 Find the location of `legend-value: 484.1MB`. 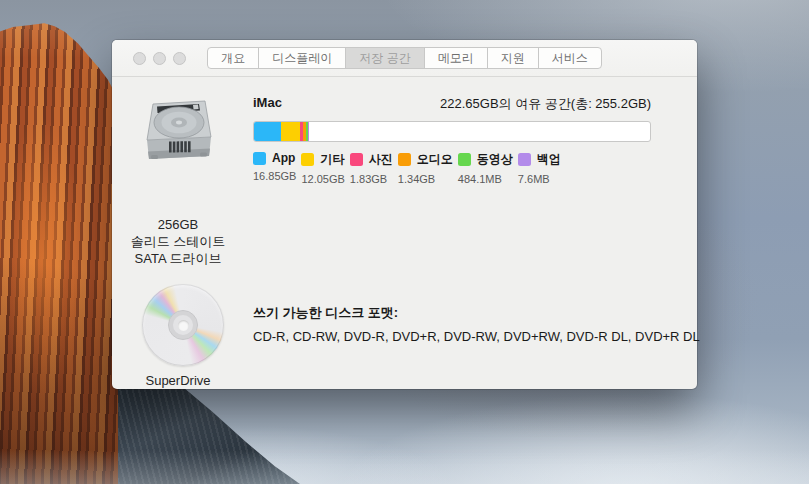

legend-value: 484.1MB is located at coordinates (486, 179).